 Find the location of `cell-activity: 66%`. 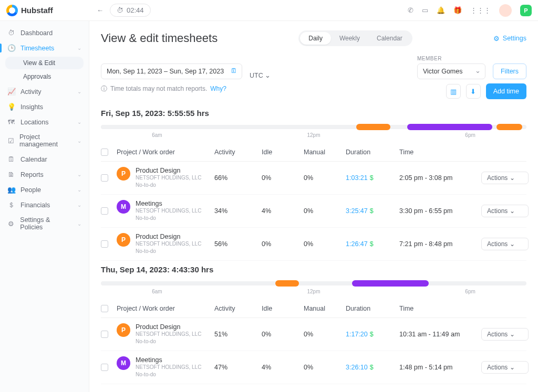

cell-activity: 66% is located at coordinates (236, 178).